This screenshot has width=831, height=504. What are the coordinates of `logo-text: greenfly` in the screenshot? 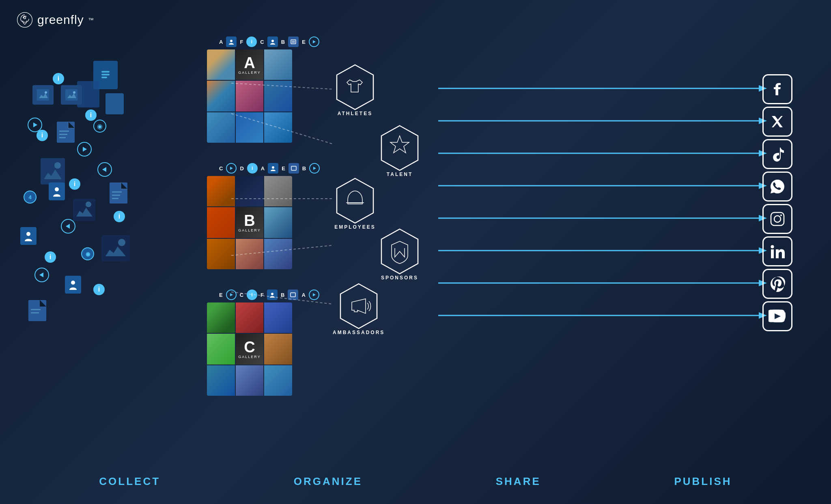 It's located at (61, 20).